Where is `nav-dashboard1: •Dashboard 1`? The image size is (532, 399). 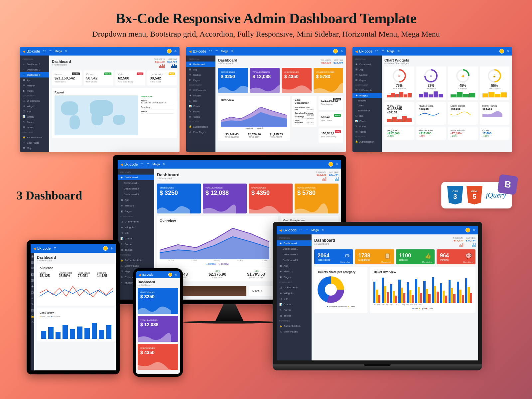 nav-dashboard1: •Dashboard 1 is located at coordinates (35, 64).